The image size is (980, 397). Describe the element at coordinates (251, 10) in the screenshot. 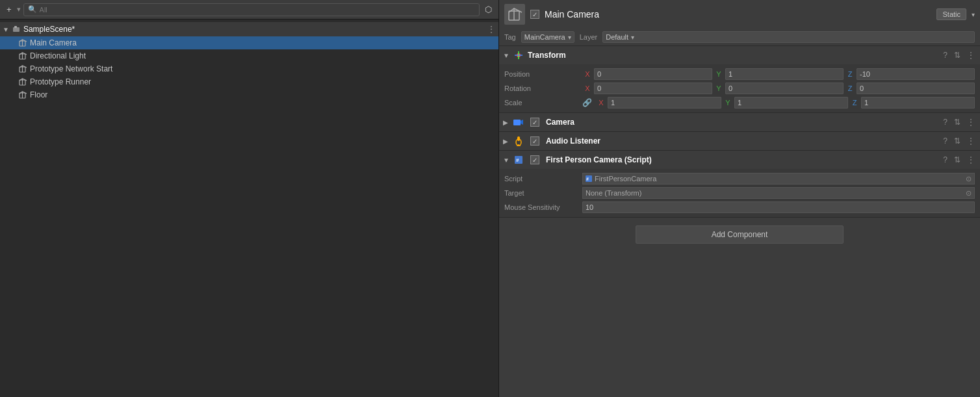

I see `search-box: 🔍` at that location.